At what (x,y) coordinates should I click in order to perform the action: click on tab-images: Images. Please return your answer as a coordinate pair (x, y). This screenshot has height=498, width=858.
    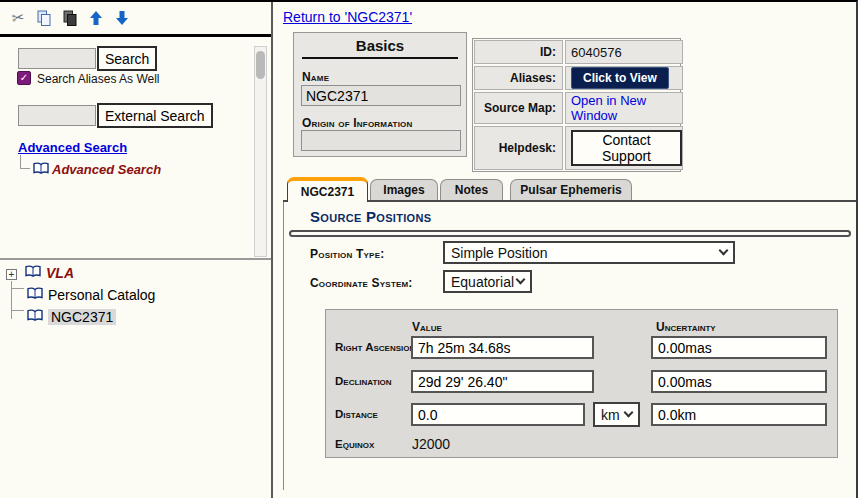
    Looking at the image, I should click on (404, 190).